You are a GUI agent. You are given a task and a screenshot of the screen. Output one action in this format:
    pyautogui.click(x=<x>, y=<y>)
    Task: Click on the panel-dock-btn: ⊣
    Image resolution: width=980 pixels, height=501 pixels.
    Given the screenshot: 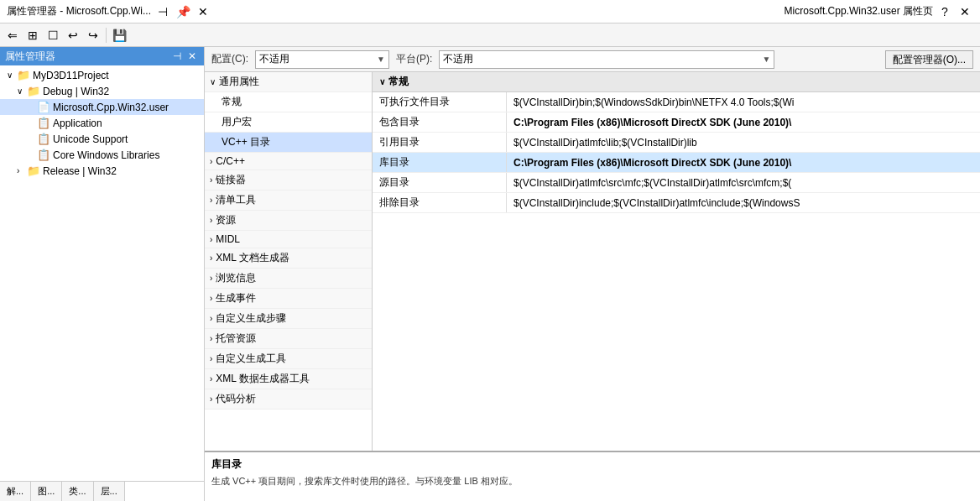 What is the action you would take?
    pyautogui.click(x=177, y=56)
    